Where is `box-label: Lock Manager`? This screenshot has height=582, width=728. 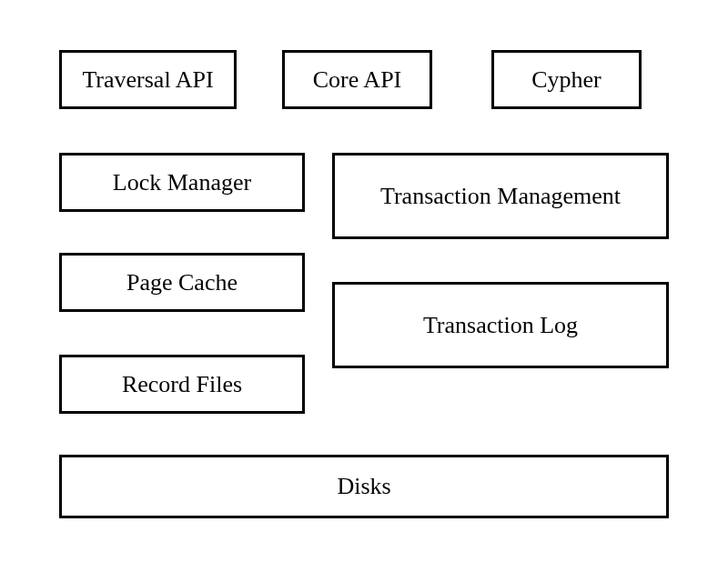 box-label: Lock Manager is located at coordinates (182, 183).